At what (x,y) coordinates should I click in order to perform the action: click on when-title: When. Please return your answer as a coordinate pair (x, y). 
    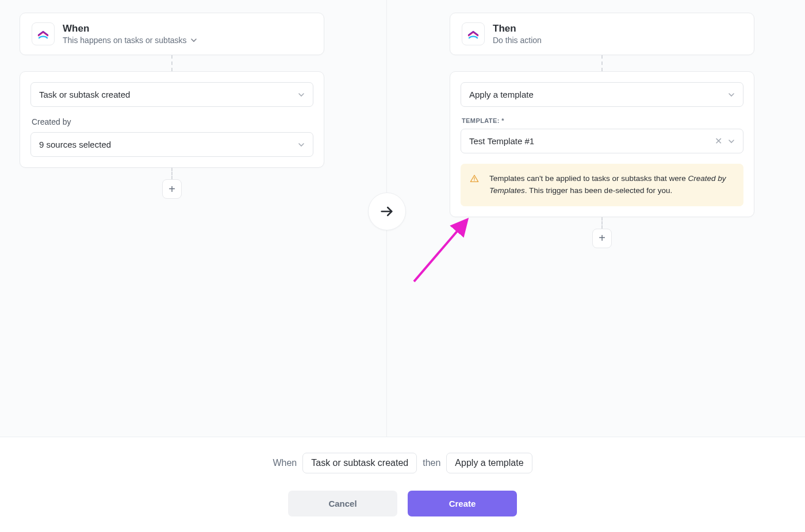
    Looking at the image, I should click on (130, 29).